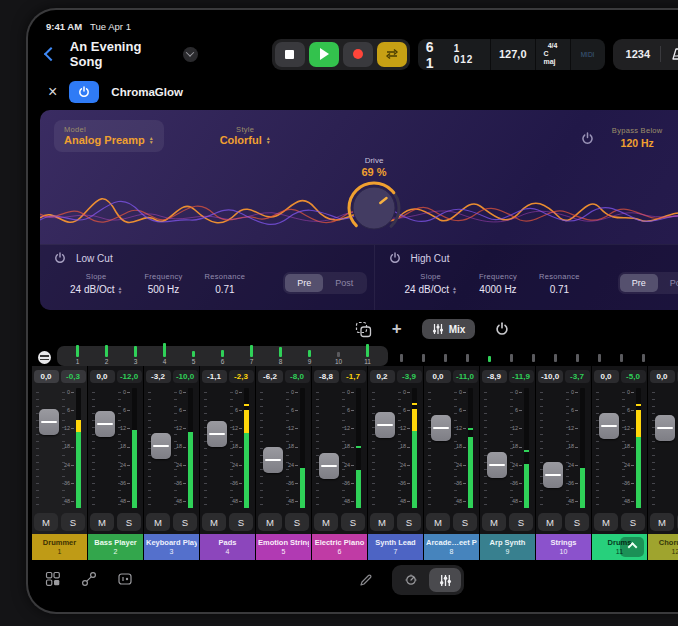 The image size is (678, 626). What do you see at coordinates (397, 329) in the screenshot?
I see `add-track-button: +` at bounding box center [397, 329].